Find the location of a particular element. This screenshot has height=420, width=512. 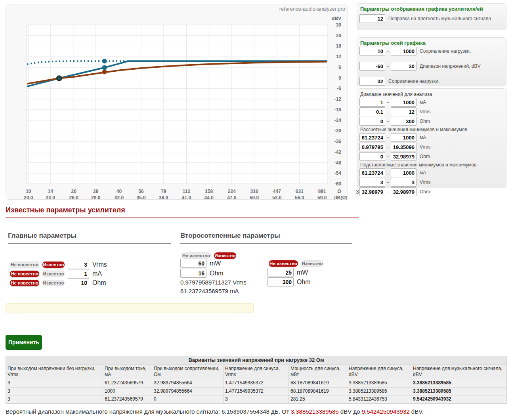

sub-ma-min-input is located at coordinates (373, 173).